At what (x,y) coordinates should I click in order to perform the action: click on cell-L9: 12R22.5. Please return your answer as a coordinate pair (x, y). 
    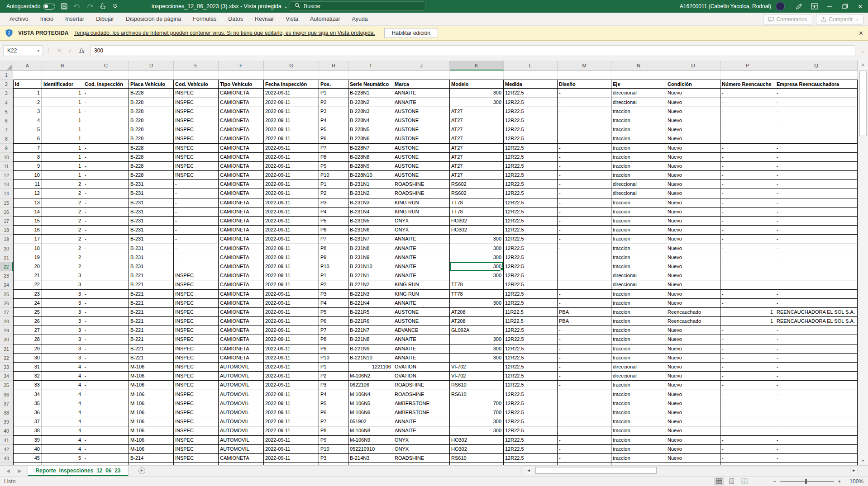
    Looking at the image, I should click on (530, 148).